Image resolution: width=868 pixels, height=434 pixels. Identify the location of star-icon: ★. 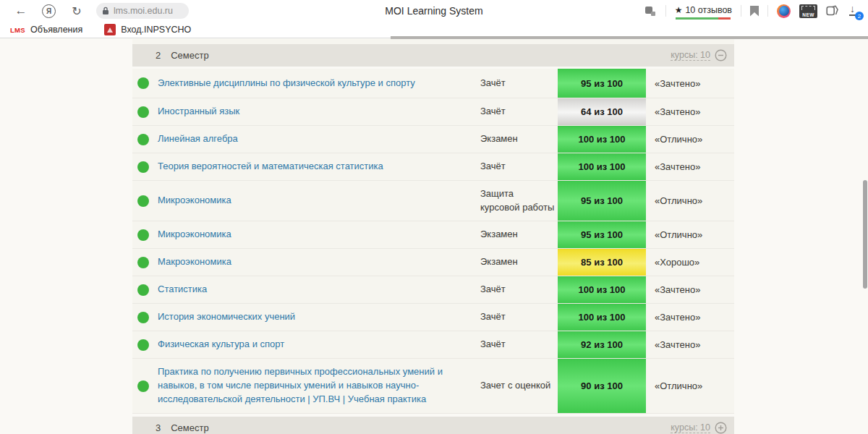
(678, 10).